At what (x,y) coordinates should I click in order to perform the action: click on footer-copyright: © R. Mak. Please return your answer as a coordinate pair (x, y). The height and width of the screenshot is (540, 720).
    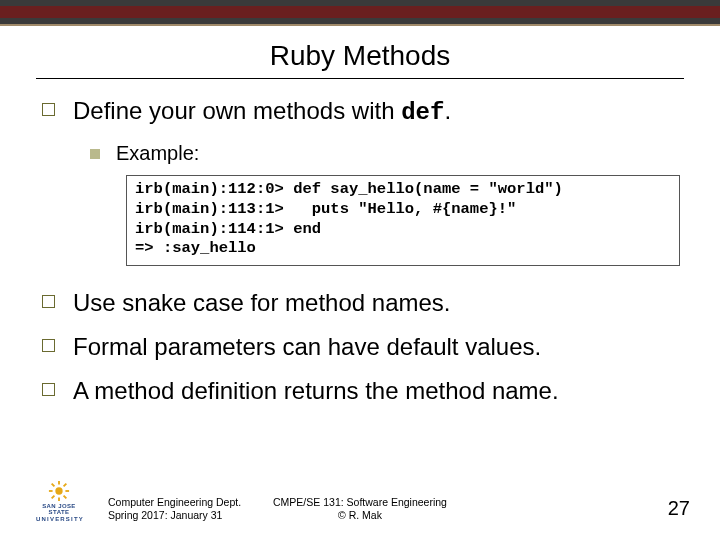
    Looking at the image, I should click on (360, 516).